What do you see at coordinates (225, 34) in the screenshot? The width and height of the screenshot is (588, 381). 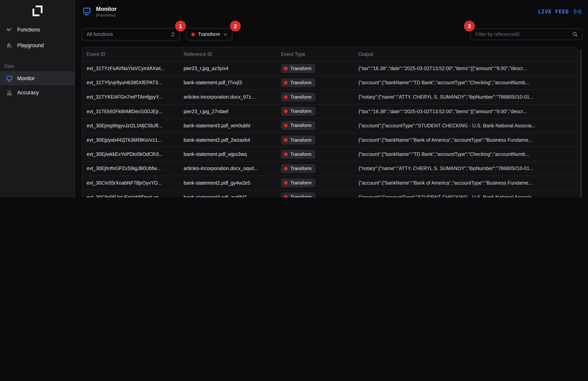 I see `chevron-down-icon` at bounding box center [225, 34].